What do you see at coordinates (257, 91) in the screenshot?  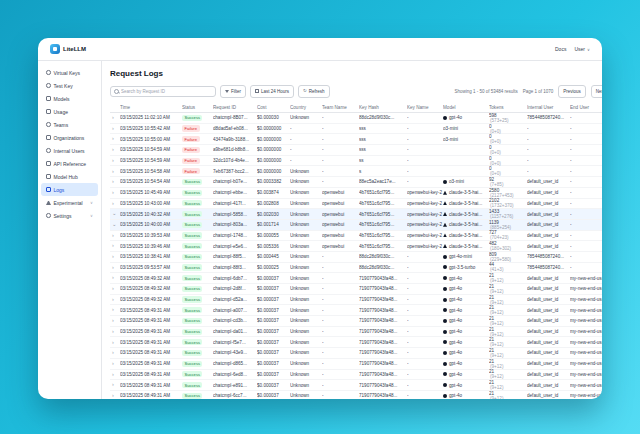 I see `calendar-icon` at bounding box center [257, 91].